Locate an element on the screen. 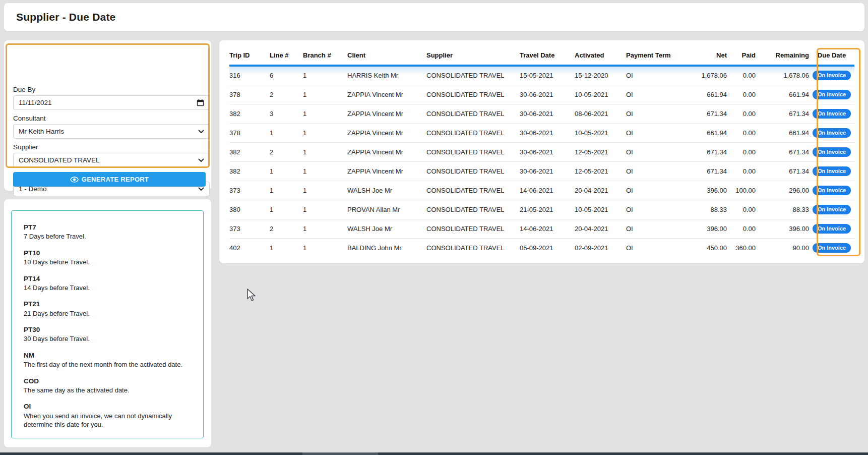  table-cell: 14-06-2021 is located at coordinates (547, 229).